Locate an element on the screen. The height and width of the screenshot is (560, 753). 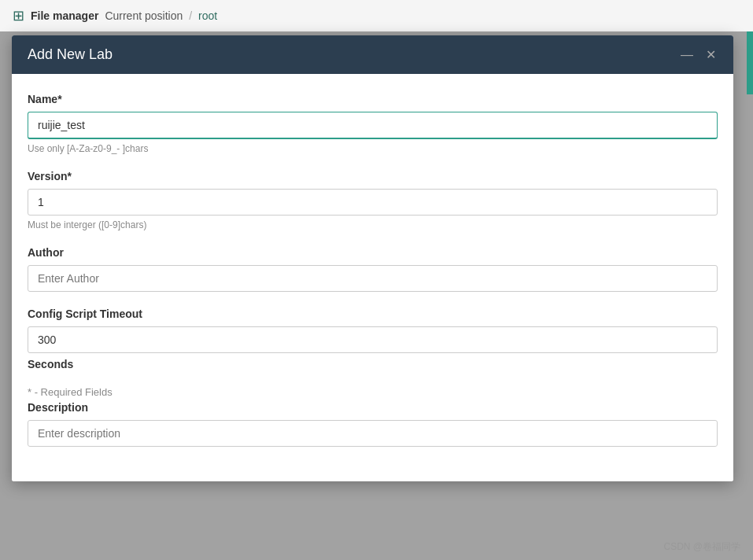
required-fields-text: * - Required Fields is located at coordinates (70, 392).